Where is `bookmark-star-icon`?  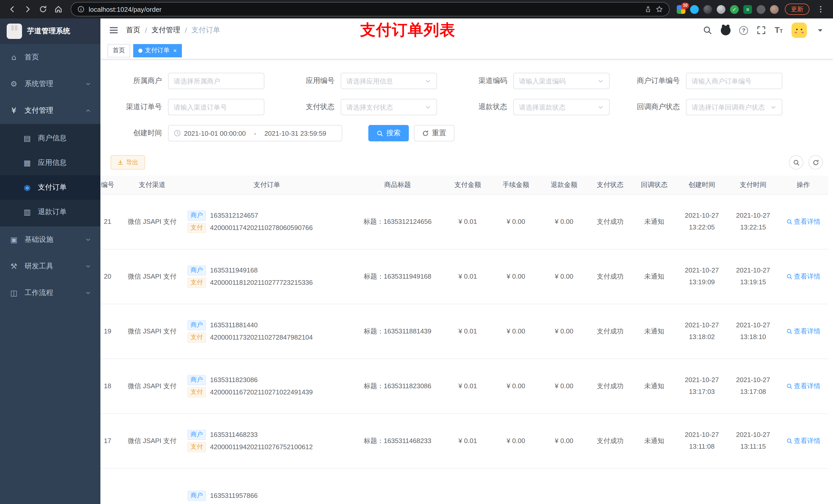 bookmark-star-icon is located at coordinates (659, 9).